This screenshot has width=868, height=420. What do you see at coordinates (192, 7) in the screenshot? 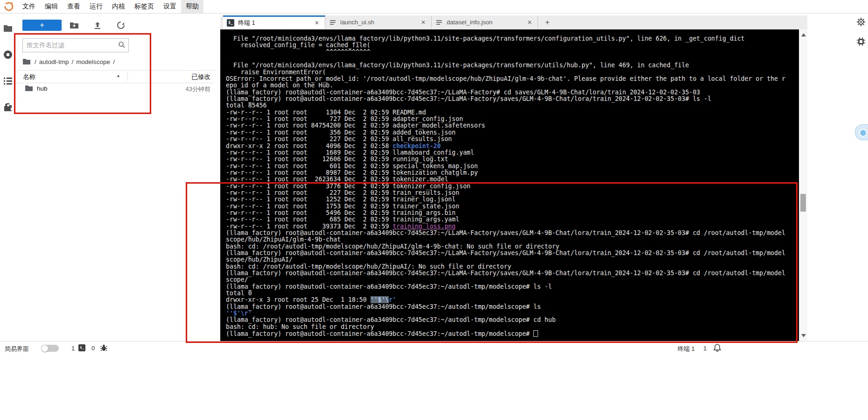
I see `menu-help: 帮助` at bounding box center [192, 7].